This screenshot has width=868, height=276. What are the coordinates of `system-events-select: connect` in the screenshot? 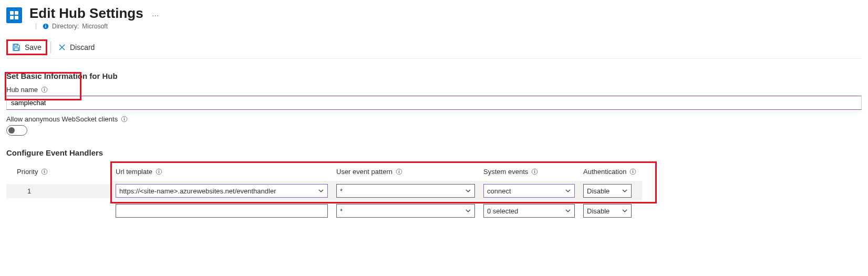 It's located at (529, 191).